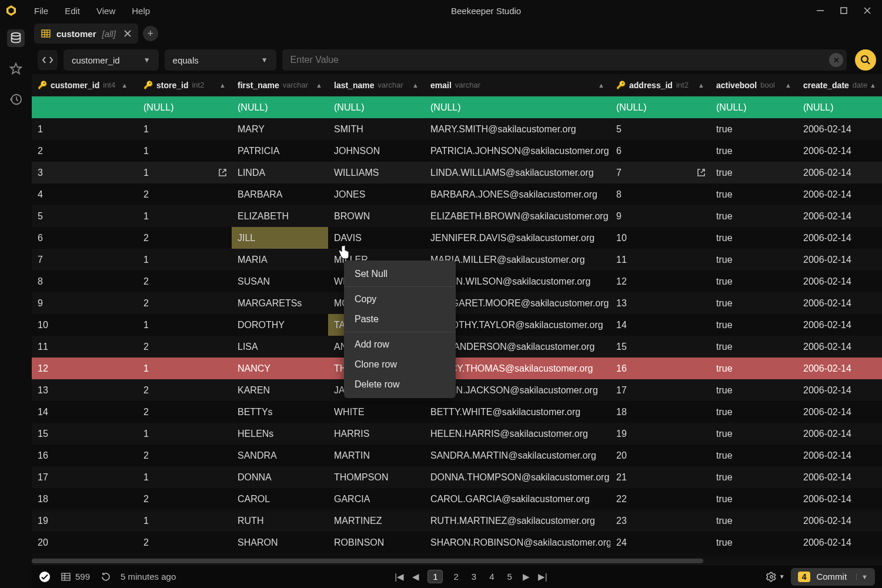  Describe the element at coordinates (517, 542) in the screenshot. I see `table-cell: SHARON.ROBINSON@sakilacustomer.org` at that location.